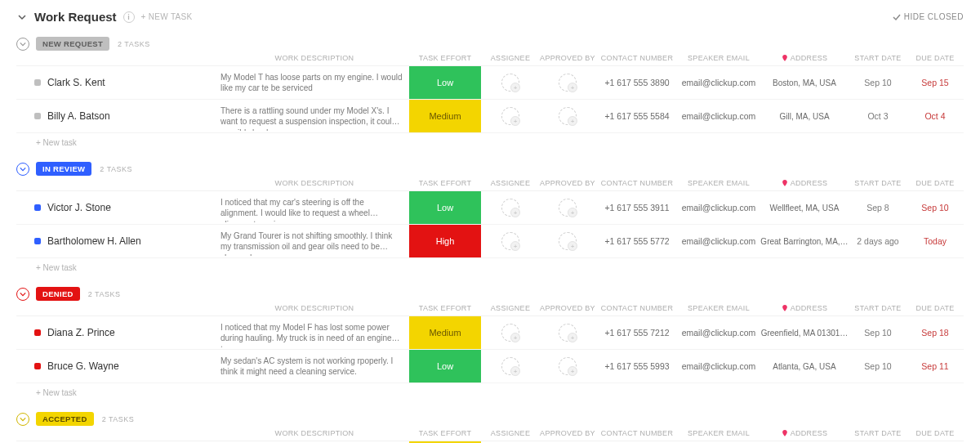 The height and width of the screenshot is (443, 980). Describe the element at coordinates (804, 83) in the screenshot. I see `address: Boston, MA, USA` at that location.